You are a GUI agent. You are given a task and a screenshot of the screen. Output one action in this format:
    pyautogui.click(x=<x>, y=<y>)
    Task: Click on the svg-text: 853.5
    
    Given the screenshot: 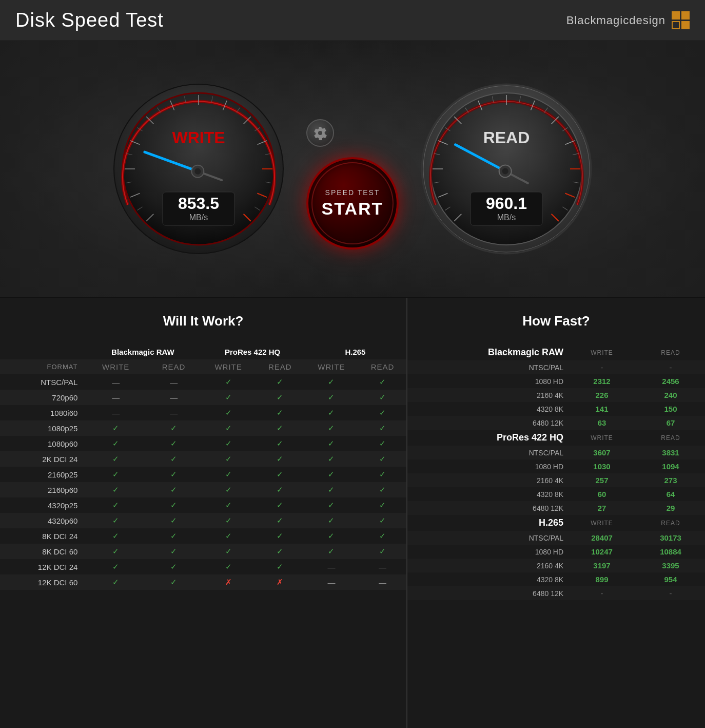 What is the action you would take?
    pyautogui.click(x=199, y=203)
    